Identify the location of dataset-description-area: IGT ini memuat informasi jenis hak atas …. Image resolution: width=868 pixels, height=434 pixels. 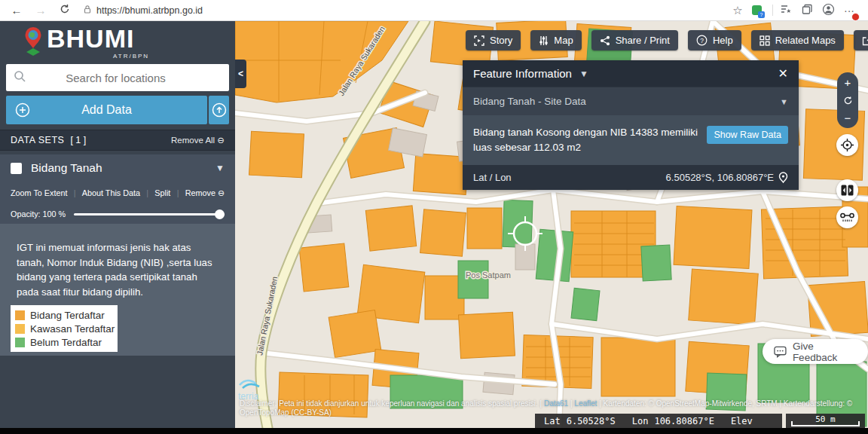
(118, 289).